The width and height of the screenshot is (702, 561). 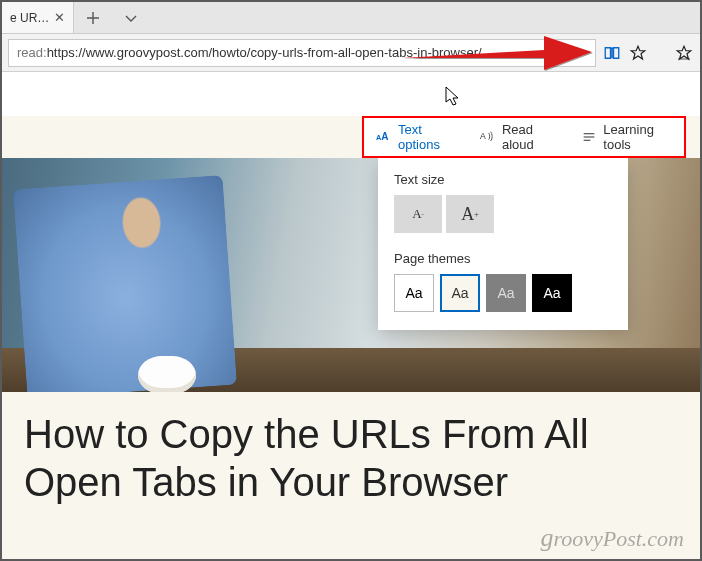 I want to click on decrease-text-button: A-, so click(x=418, y=214).